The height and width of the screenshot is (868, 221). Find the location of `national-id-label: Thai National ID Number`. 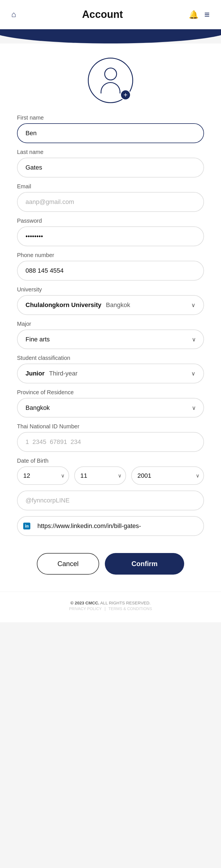

national-id-label: Thai National ID Number is located at coordinates (110, 427).